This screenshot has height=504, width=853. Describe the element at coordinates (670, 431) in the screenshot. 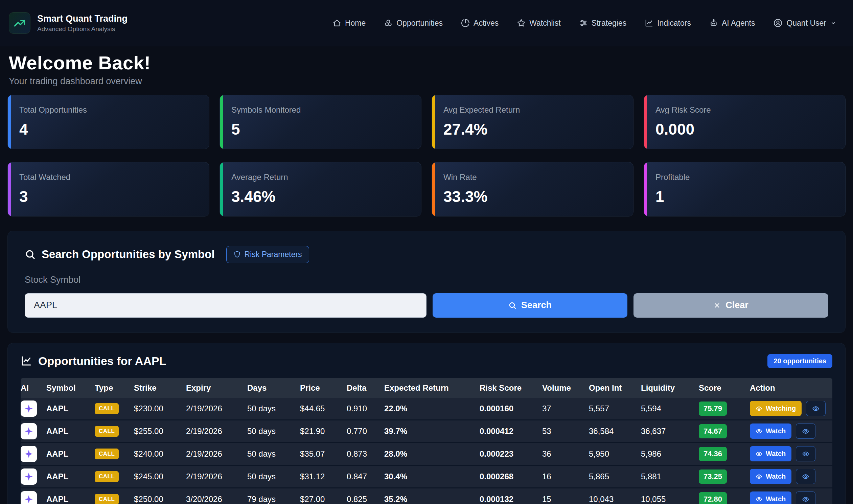

I see `cell-liquidity: 36,637` at that location.